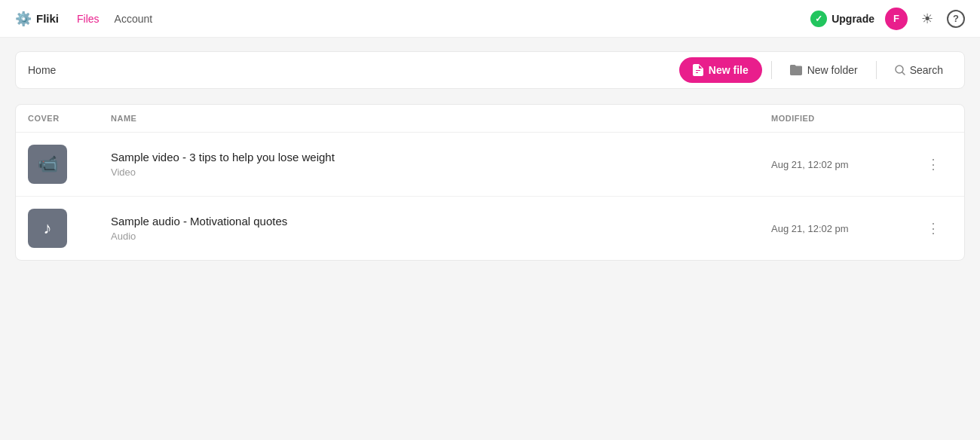 The image size is (980, 440). I want to click on upgrade-button: ✓ Upgrade, so click(843, 19).